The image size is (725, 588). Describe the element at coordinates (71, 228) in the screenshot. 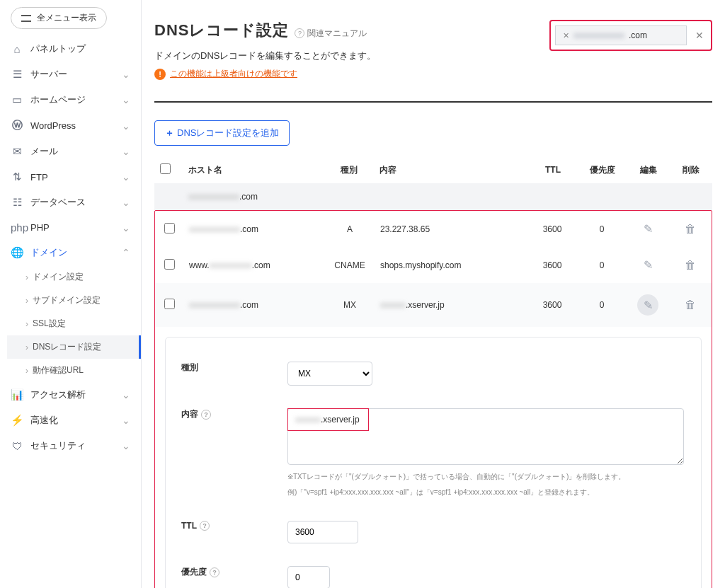

I see `sidebar-item-php: phpPHP ⌄` at that location.